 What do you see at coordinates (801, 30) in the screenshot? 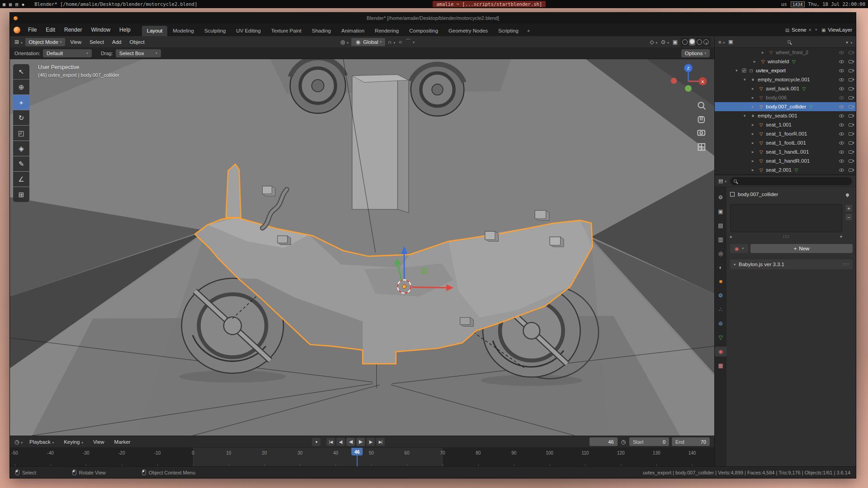
I see `scene-selector: ▤ Scene ×` at bounding box center [801, 30].